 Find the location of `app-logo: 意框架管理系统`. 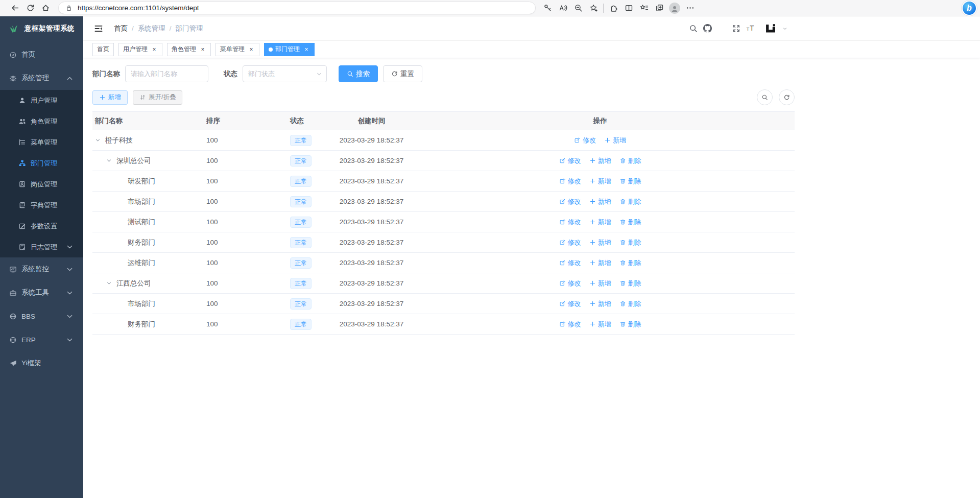

app-logo: 意框架管理系统 is located at coordinates (42, 29).